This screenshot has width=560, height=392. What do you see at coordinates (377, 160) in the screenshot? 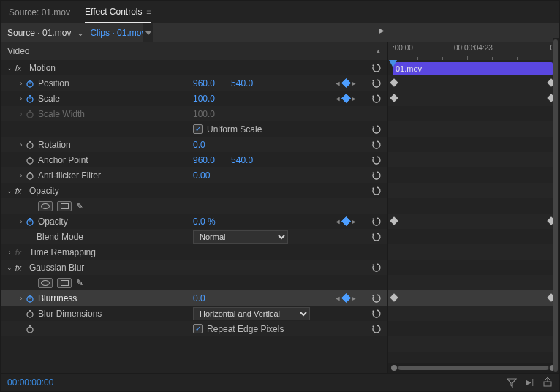
I see `reset-anchor` at bounding box center [377, 160].